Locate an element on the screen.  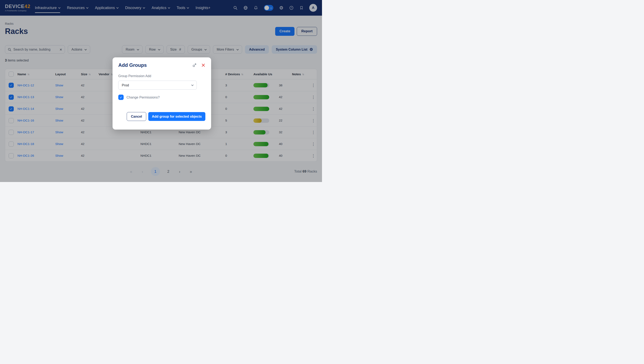
cancel-button: Cancel is located at coordinates (136, 117).